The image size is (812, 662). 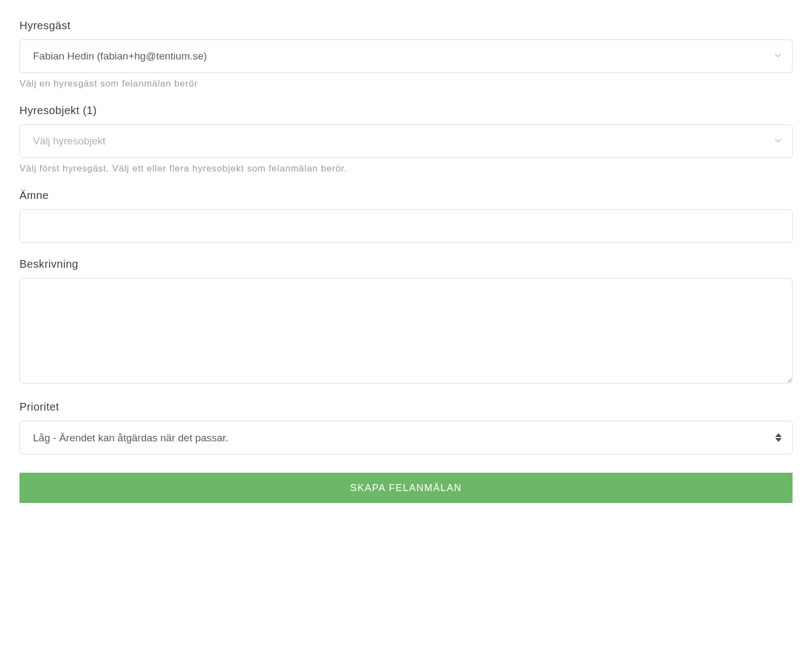 What do you see at coordinates (406, 196) in the screenshot?
I see `subject-label: Ämne` at bounding box center [406, 196].